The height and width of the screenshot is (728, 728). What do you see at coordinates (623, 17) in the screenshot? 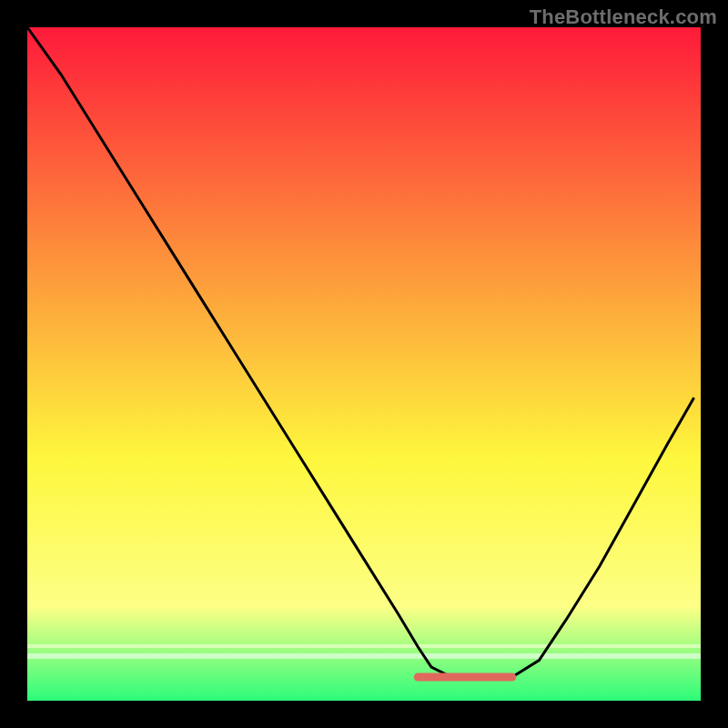
I see `watermark-text: TheBottleneck.com` at bounding box center [623, 17].